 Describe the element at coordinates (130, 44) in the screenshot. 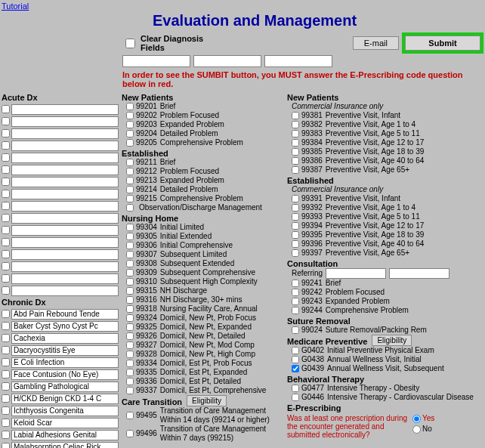

I see `clear-dx-checkbox` at that location.